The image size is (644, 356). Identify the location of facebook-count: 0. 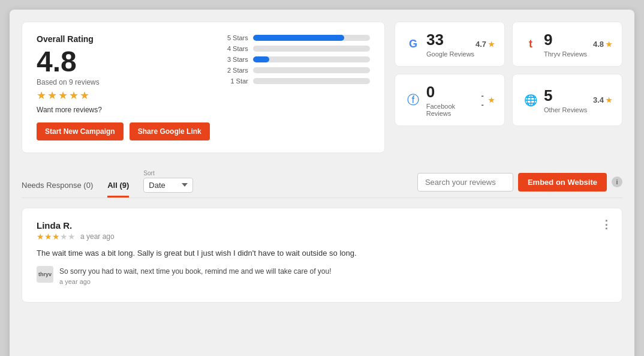
(454, 92).